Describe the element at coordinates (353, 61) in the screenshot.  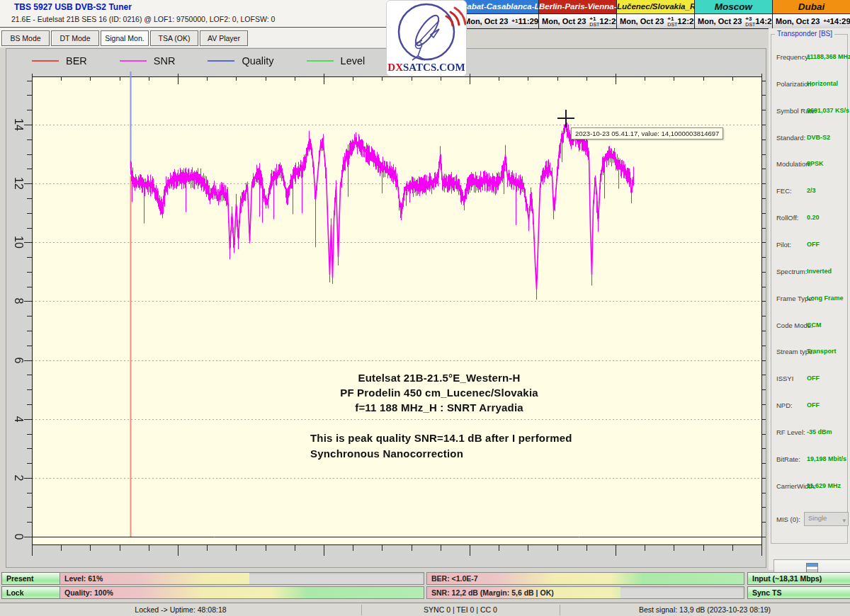
I see `legend-label: Level` at that location.